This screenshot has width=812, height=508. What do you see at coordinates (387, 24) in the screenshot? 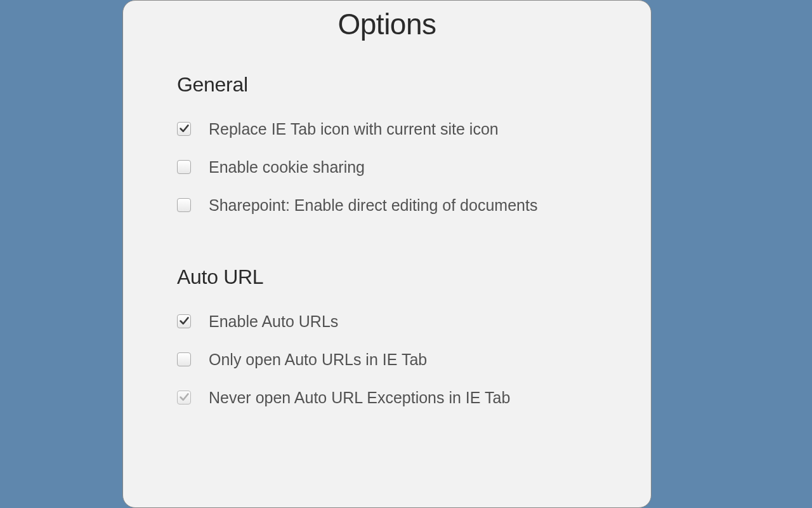
I see `page-title: Options` at bounding box center [387, 24].